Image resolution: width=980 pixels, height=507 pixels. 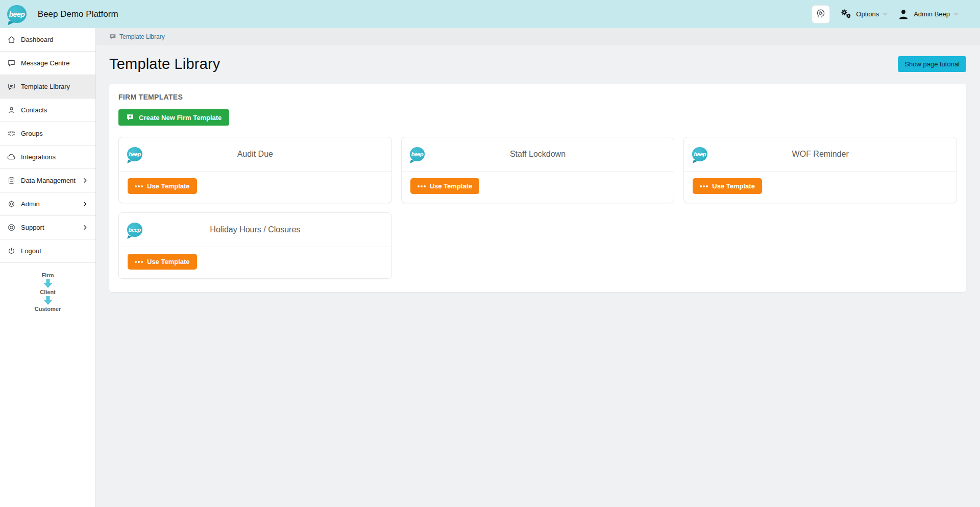 What do you see at coordinates (11, 251) in the screenshot?
I see `power-icon` at bounding box center [11, 251].